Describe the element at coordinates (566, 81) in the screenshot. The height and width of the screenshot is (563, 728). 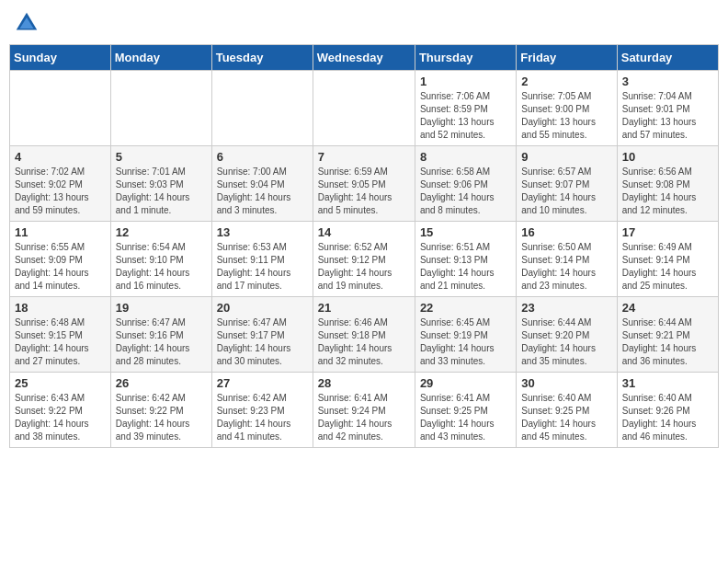
I see `day-number: 2` at that location.